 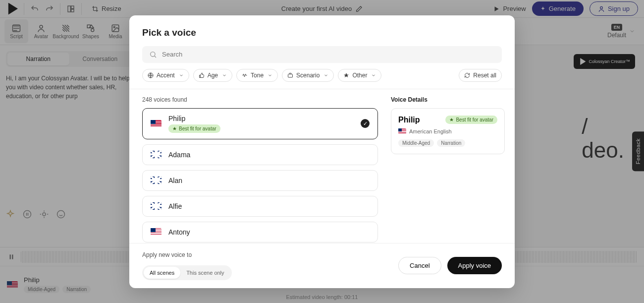 I want to click on voices-found-label: 248 voices found, so click(x=262, y=100).